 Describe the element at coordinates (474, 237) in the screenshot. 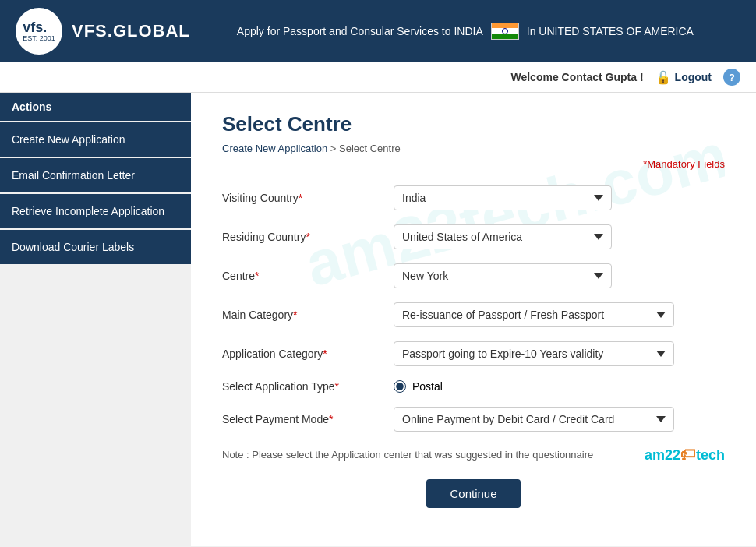

I see `residing-country-row: Residing Country* United States of Ameri…` at that location.